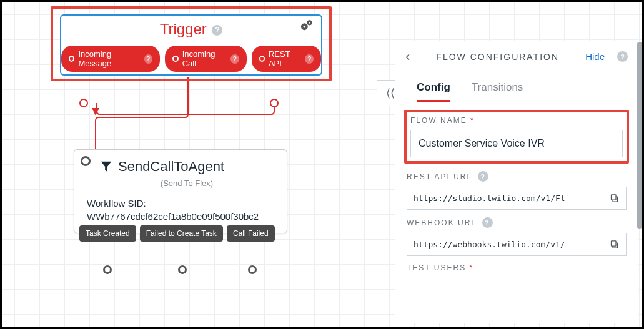 This screenshot has width=644, height=329. Describe the element at coordinates (205, 59) in the screenshot. I see `pill-label: Incoming Call` at that location.